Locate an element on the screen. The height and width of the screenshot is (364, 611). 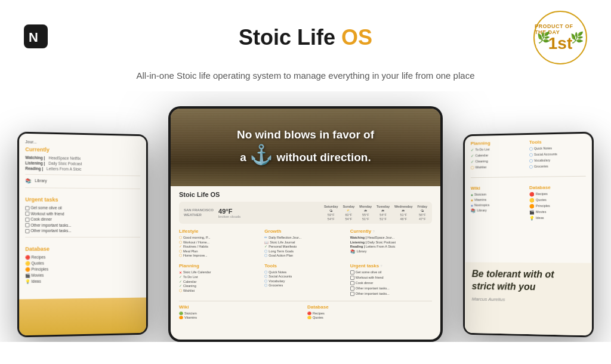
weather-bar: SAN FRANCISCOWEATHER 49°F broken clouds … is located at coordinates (306, 212).